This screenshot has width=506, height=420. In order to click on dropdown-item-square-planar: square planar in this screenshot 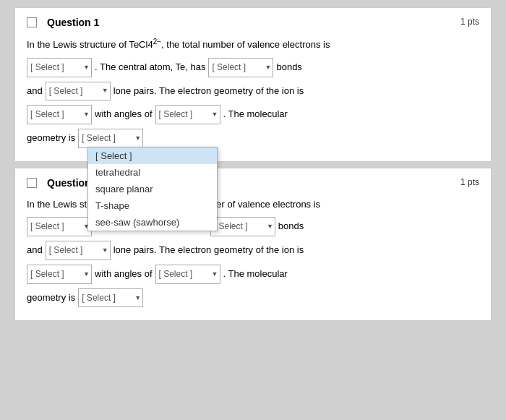, I will do `click(153, 189)`.